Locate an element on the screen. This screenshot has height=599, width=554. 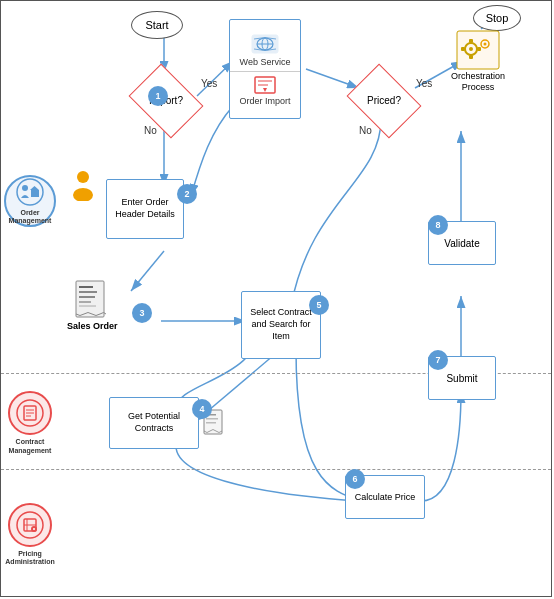
lane-pricing-administration: Pricing Administration is located at coordinates (30, 534).